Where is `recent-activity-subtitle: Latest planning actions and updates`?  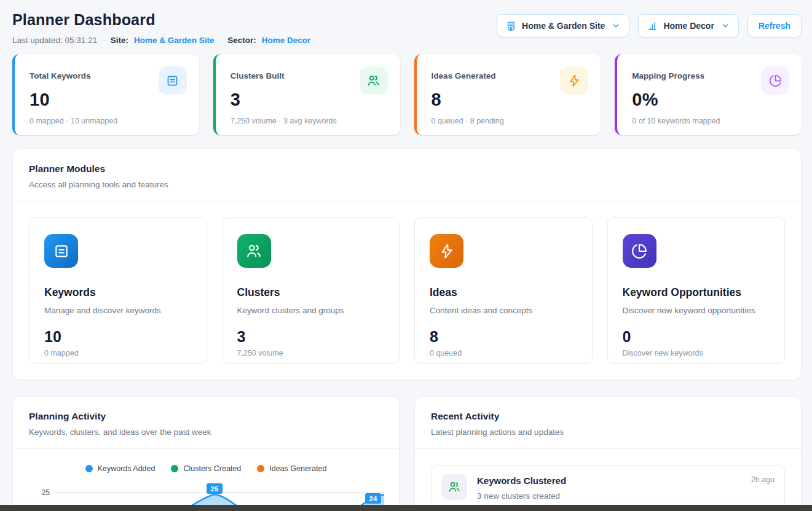 recent-activity-subtitle: Latest planning actions and updates is located at coordinates (608, 432).